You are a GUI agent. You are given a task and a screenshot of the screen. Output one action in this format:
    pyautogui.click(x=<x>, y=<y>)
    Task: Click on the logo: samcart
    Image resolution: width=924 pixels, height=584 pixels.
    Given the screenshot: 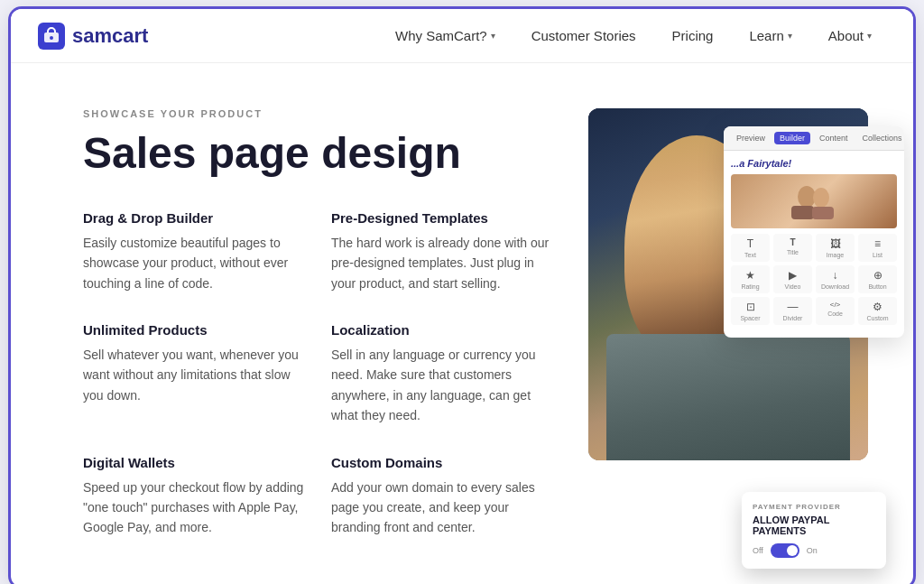 What is the action you would take?
    pyautogui.click(x=93, y=36)
    